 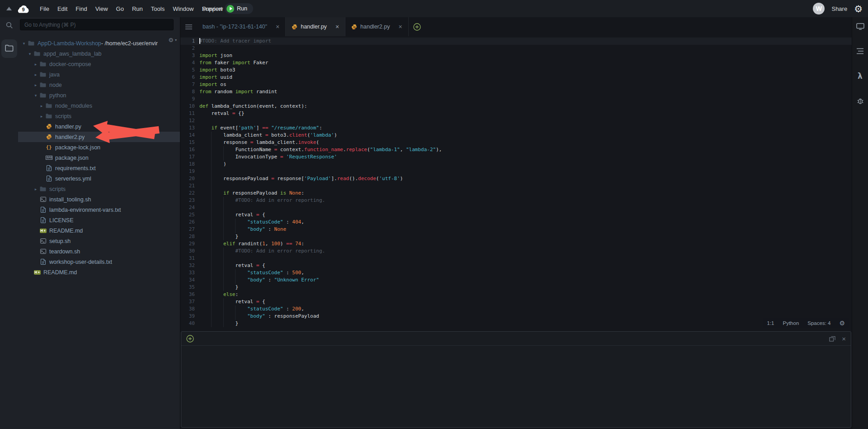 What do you see at coordinates (516, 56) in the screenshot?
I see `code-line-3: 3import json` at bounding box center [516, 56].